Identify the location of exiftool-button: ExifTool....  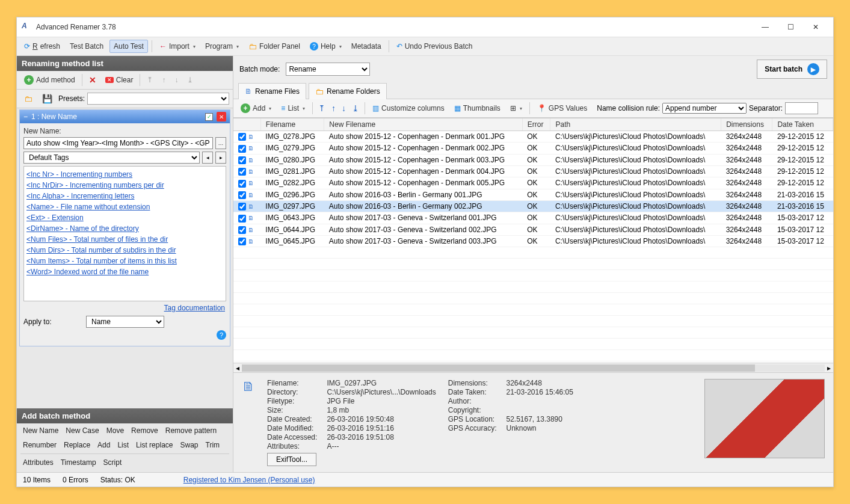
(292, 459).